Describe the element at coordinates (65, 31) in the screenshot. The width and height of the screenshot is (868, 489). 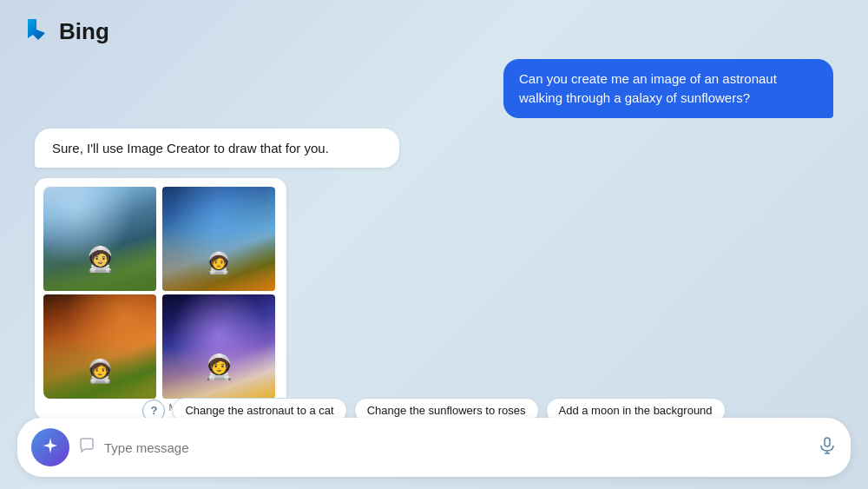
I see `bing-logo: Bing` at that location.